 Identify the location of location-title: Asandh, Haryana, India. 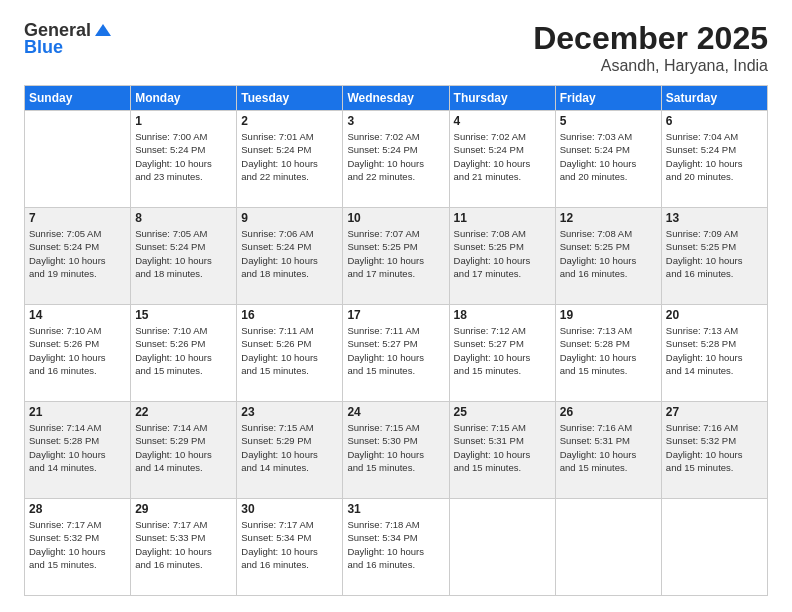
(650, 66).